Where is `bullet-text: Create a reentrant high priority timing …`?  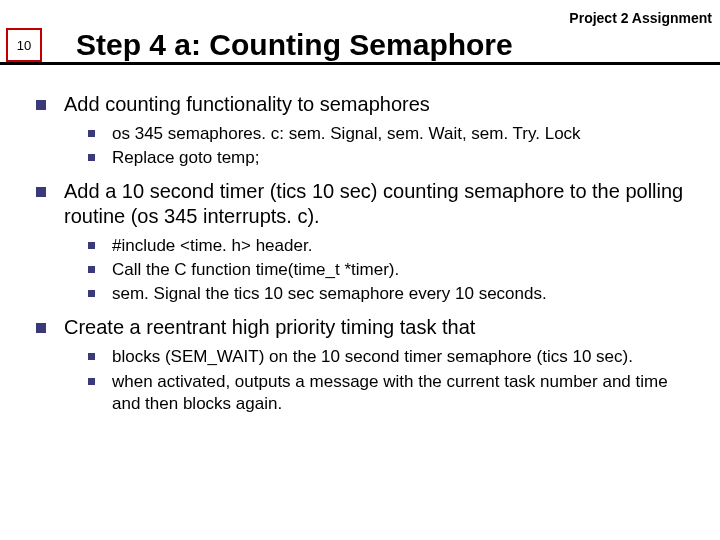
bullet-text: Create a reentrant high priority timing … is located at coordinates (270, 327).